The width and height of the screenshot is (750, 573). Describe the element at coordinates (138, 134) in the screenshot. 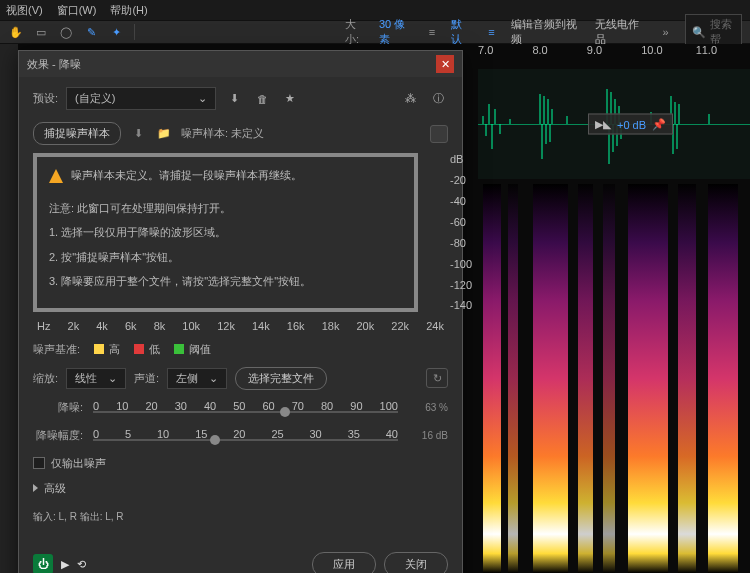

I see `save-icon: ⬇` at that location.